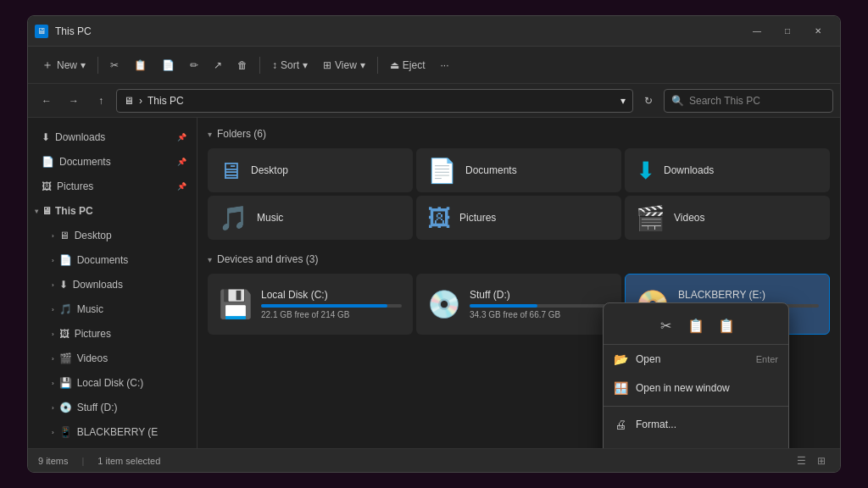 Image resolution: width=868 pixels, height=488 pixels. What do you see at coordinates (141, 65) in the screenshot?
I see `copy-button: 📋` at bounding box center [141, 65].